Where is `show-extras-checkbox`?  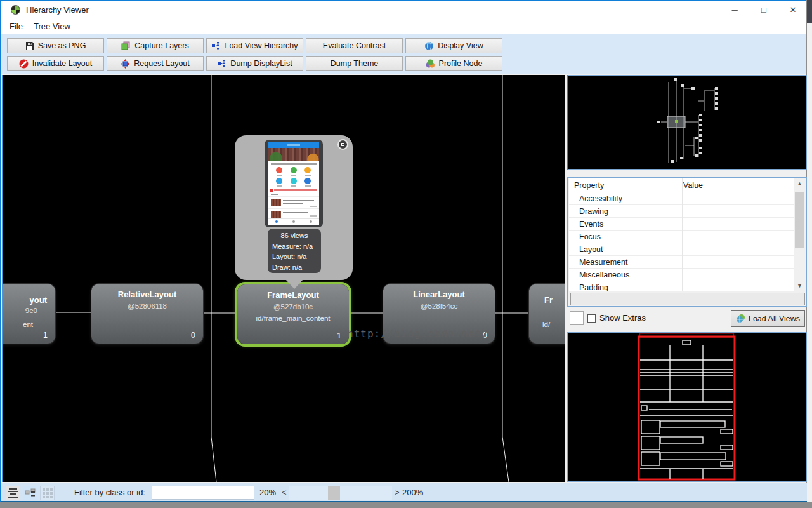 show-extras-checkbox is located at coordinates (591, 319).